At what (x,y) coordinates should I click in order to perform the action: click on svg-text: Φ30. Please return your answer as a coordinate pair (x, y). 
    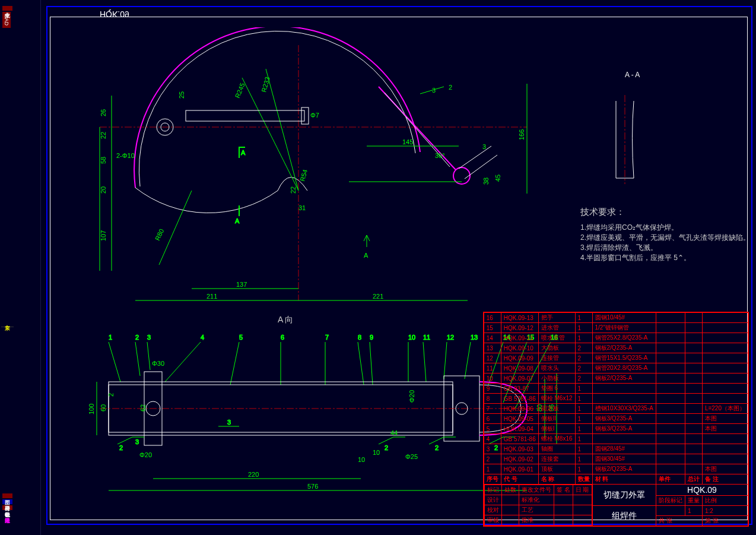
    Looking at the image, I should click on (158, 363).